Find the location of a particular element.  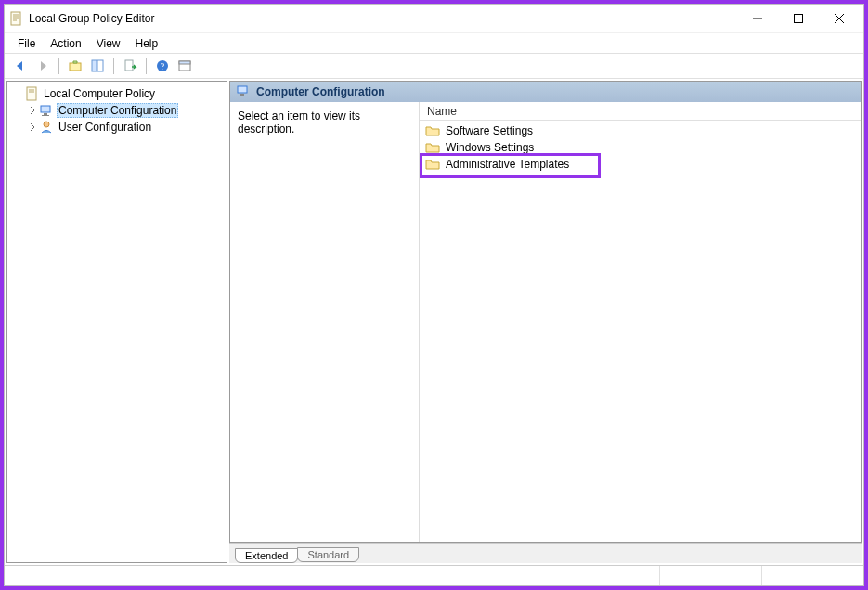

titlebar: Local Group Policy Editor is located at coordinates (434, 19).